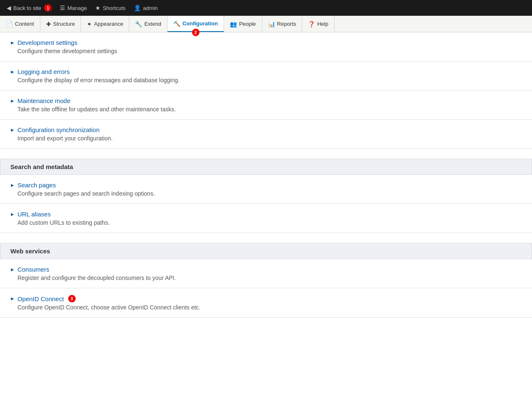  What do you see at coordinates (105, 24) in the screenshot?
I see `nav-appearance: ✦ Appearance` at bounding box center [105, 24].